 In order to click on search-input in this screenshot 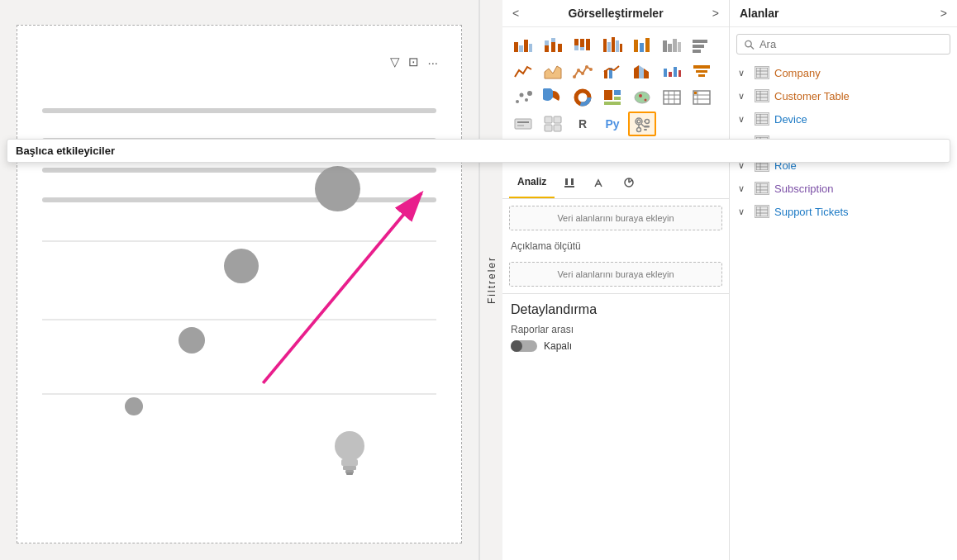, I will do `click(851, 45)`.